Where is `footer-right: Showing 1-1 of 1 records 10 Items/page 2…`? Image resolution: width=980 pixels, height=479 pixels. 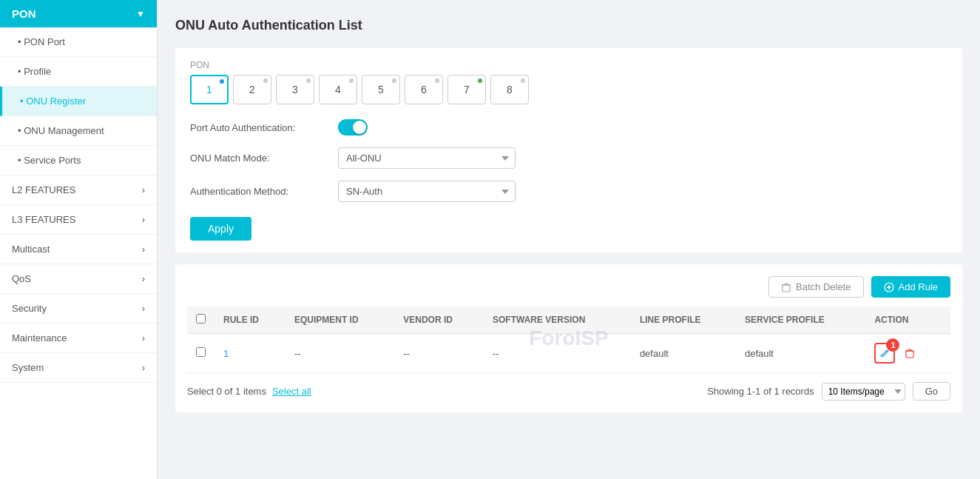
footer-right: Showing 1-1 of 1 records 10 Items/page 2… is located at coordinates (828, 391).